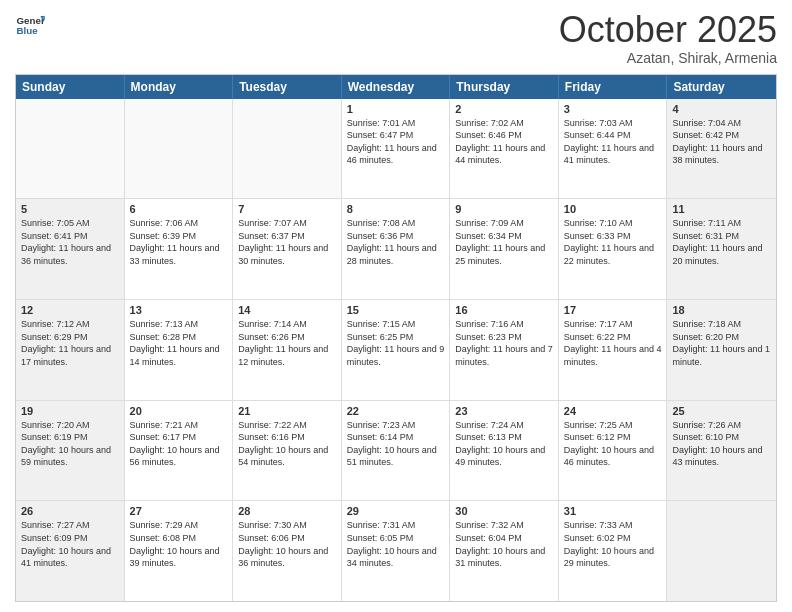 This screenshot has width=792, height=612. I want to click on day-info: Sunrise: 7:25 AM Sunset: 6:12 PM Dayligh…, so click(613, 444).